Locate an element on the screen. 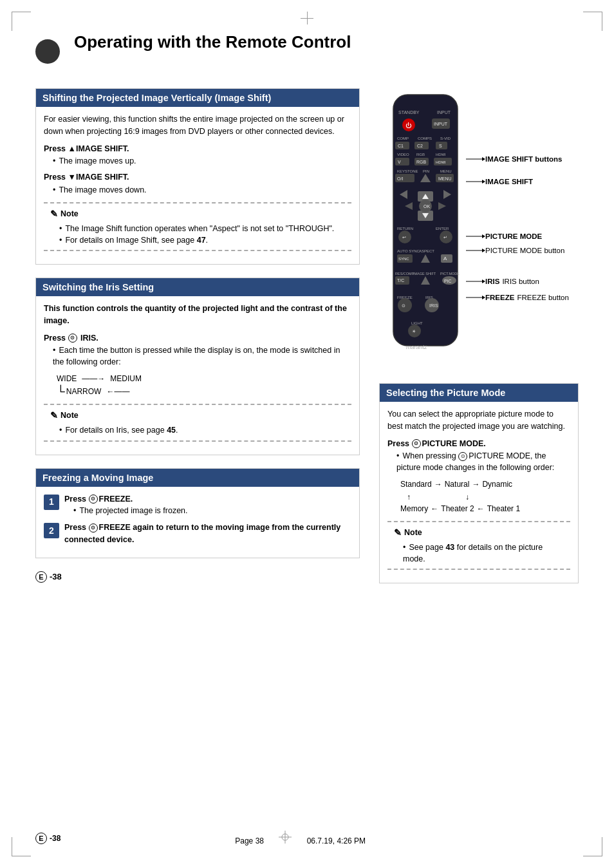  svg-text: A is located at coordinates (445, 259).